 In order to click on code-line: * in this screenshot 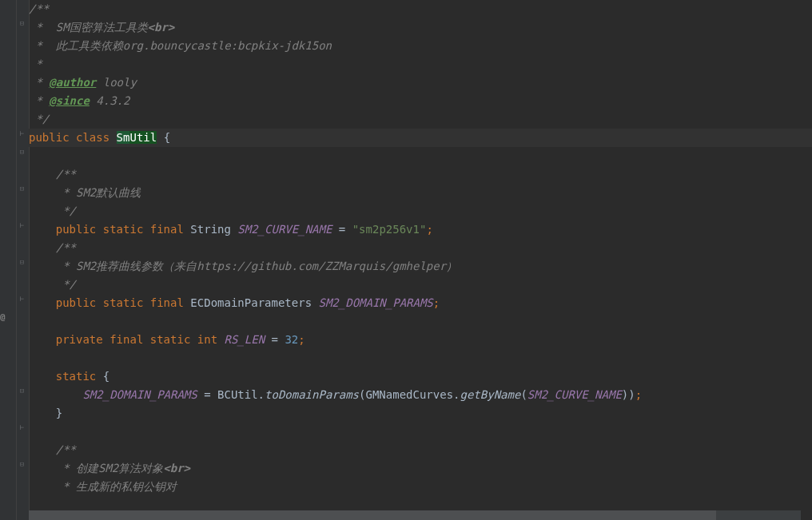, I will do `click(420, 64)`.